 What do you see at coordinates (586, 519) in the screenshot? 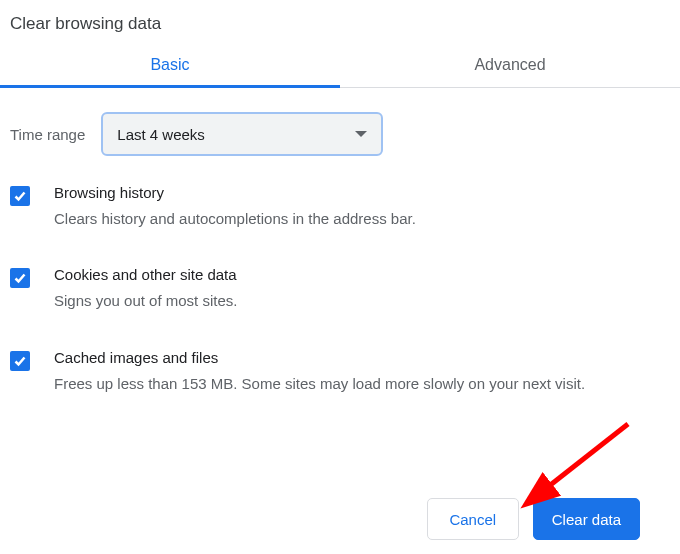
I see `clear-data-button: Clear data` at bounding box center [586, 519].